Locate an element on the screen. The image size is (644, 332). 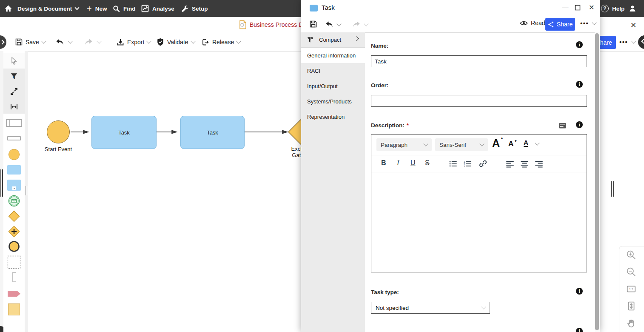
name-info-icon: i is located at coordinates (579, 45).